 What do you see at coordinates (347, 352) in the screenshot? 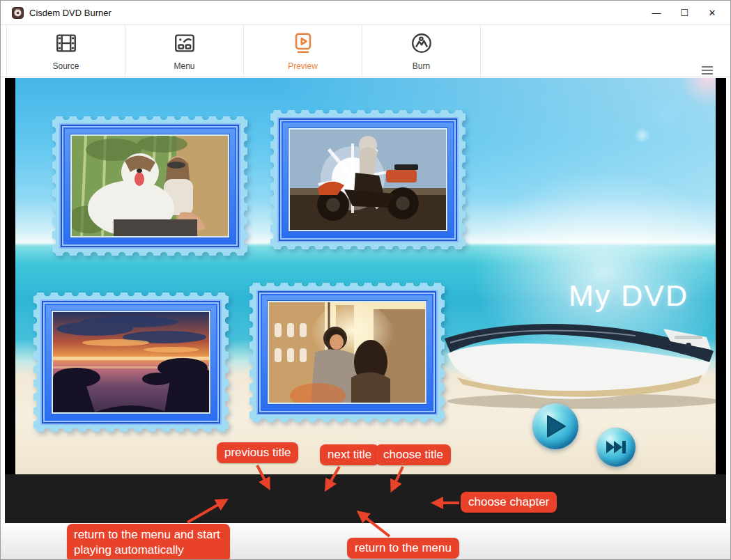
I see `video-title-4-couple-in-city` at bounding box center [347, 352].